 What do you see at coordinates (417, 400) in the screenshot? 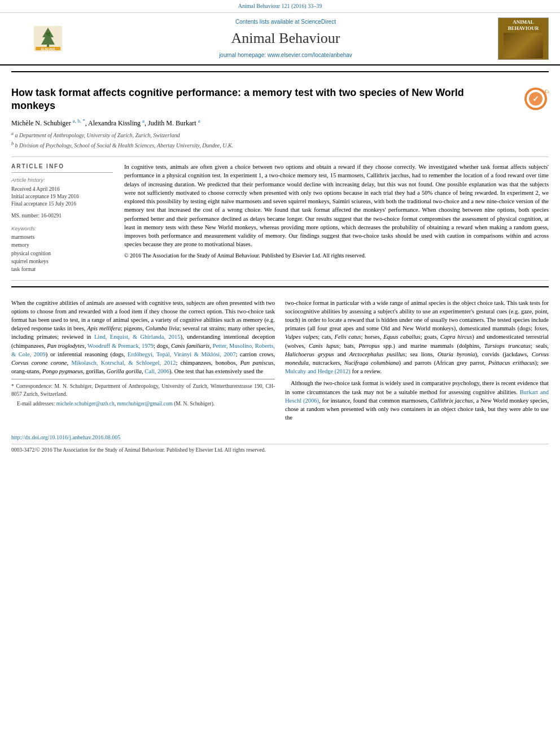
I see `body-para-right-2: Although the two-choice task format is w…` at bounding box center [417, 400].